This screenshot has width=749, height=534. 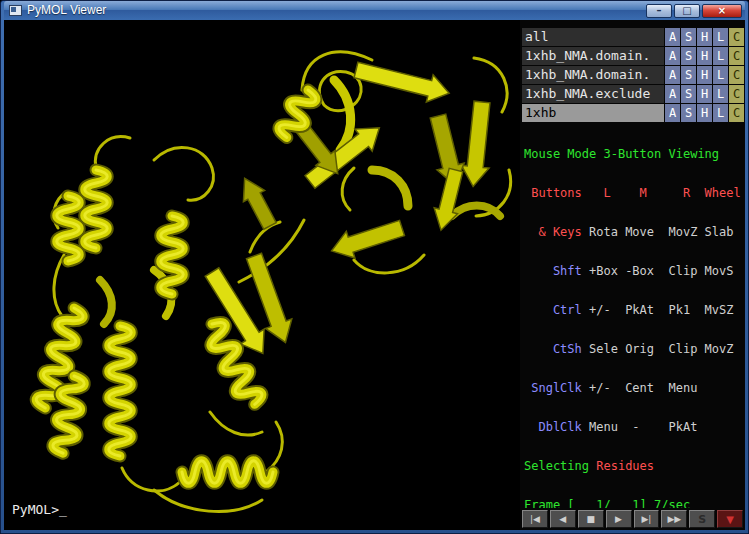 I want to click on close-button: ×, so click(x=722, y=11).